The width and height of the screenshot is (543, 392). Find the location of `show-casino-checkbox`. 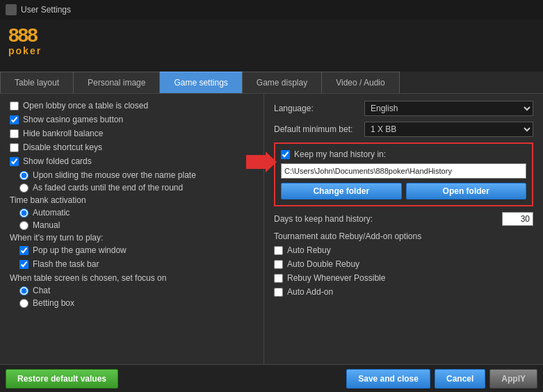

show-casino-checkbox is located at coordinates (14, 120).